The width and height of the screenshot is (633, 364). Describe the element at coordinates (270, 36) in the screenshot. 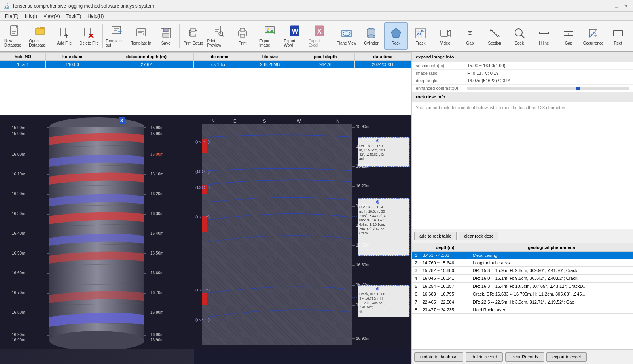

I see `export-image-button: Export Image` at that location.